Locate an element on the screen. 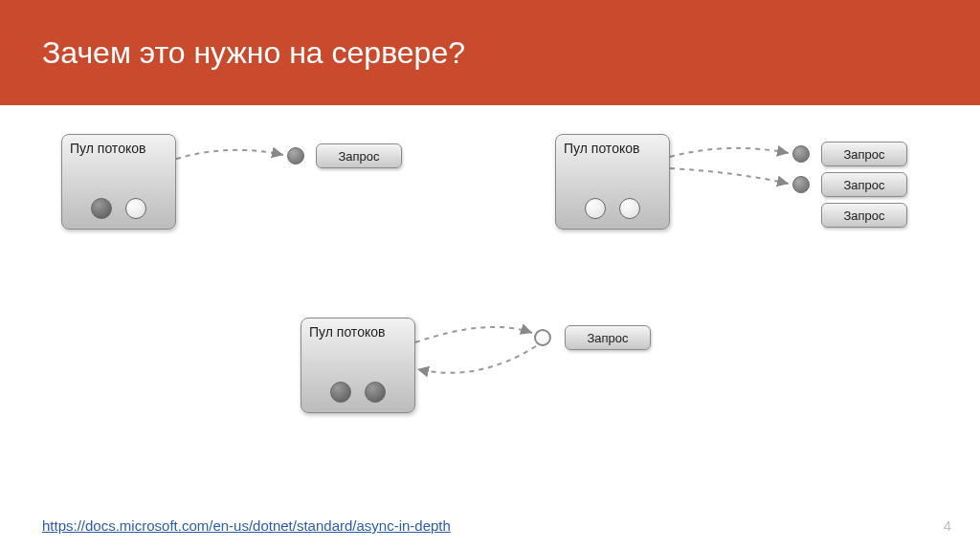  thread-pool-box-3: Пул потоков is located at coordinates (358, 365).